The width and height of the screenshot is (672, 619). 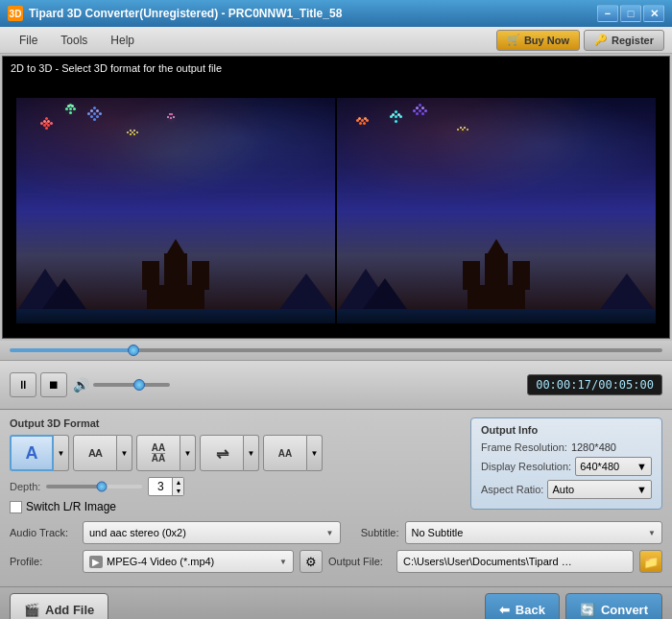 What do you see at coordinates (95, 453) in the screenshot?
I see `side-by-side-button: AA` at bounding box center [95, 453].